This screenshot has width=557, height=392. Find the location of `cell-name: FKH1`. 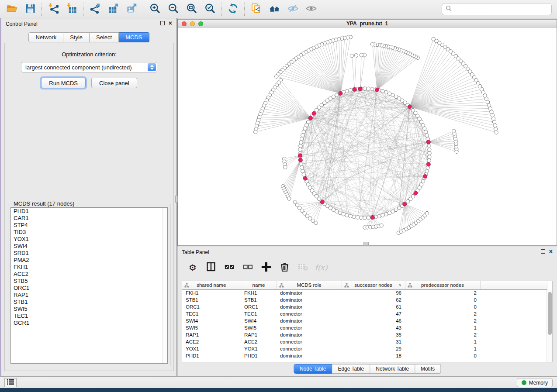

cell-name: FKH1 is located at coordinates (259, 293).